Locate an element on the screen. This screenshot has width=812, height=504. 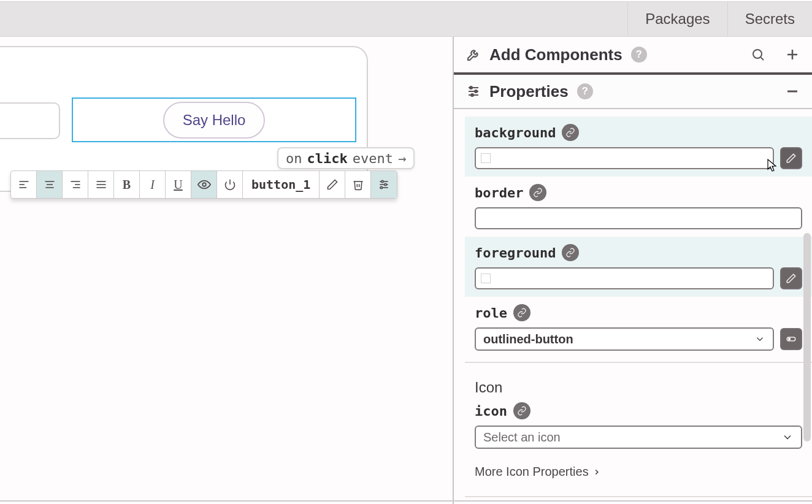
icon-select: Select an icon is located at coordinates (638, 437).